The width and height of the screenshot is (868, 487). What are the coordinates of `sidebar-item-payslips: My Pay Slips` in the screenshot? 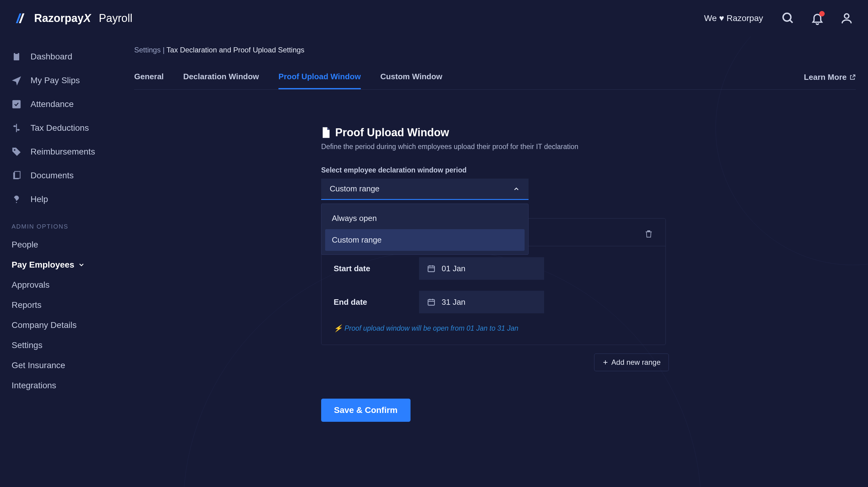 It's located at (61, 80).